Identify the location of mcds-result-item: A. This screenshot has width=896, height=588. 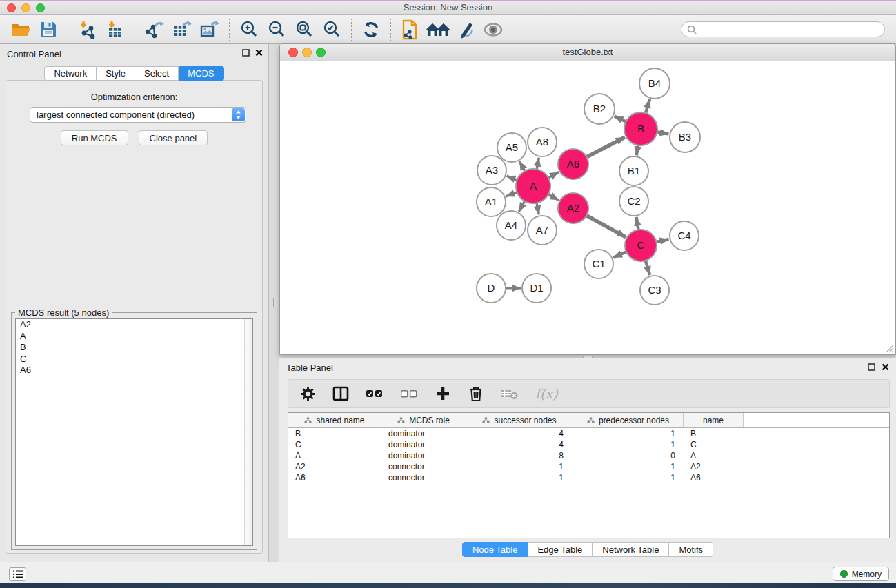
(134, 336).